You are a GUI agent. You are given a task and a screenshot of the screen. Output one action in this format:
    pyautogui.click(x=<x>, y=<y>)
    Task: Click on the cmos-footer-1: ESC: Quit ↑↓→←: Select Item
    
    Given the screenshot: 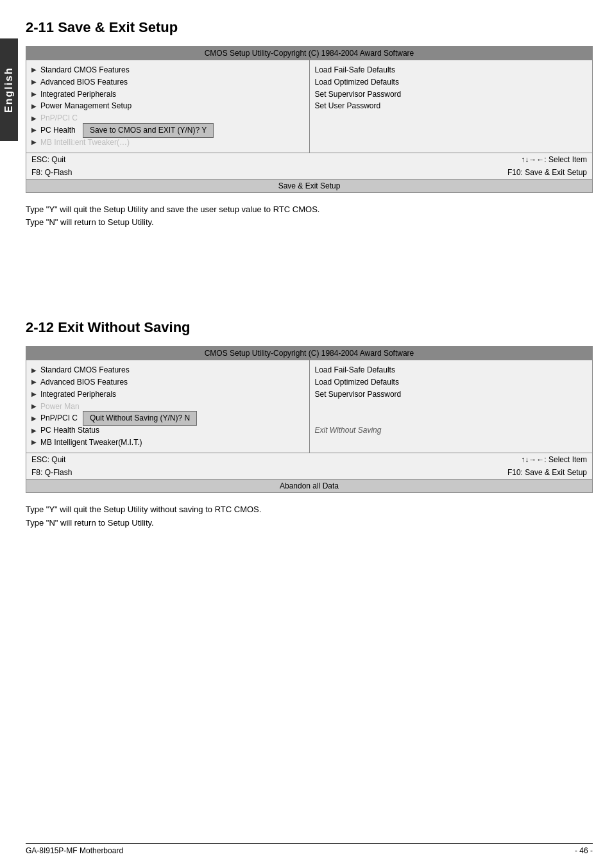 What is the action you would take?
    pyautogui.click(x=309, y=159)
    